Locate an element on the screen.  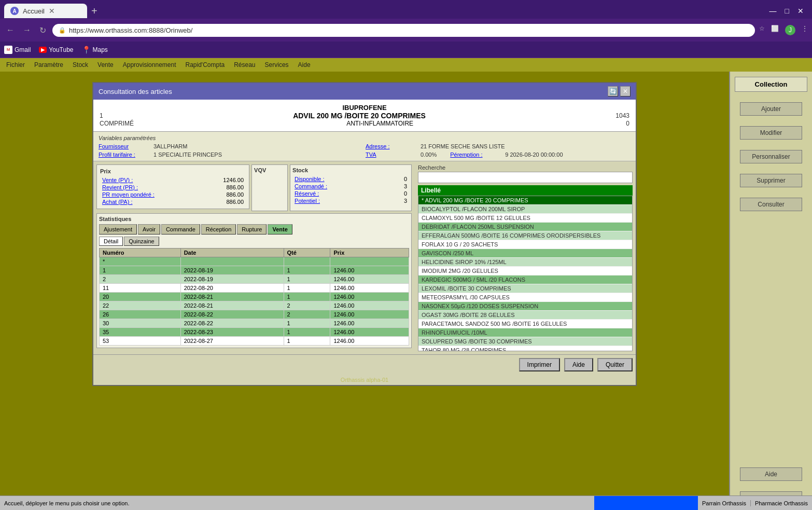
table-row: 352022-08-2311246.00 is located at coordinates (254, 332).